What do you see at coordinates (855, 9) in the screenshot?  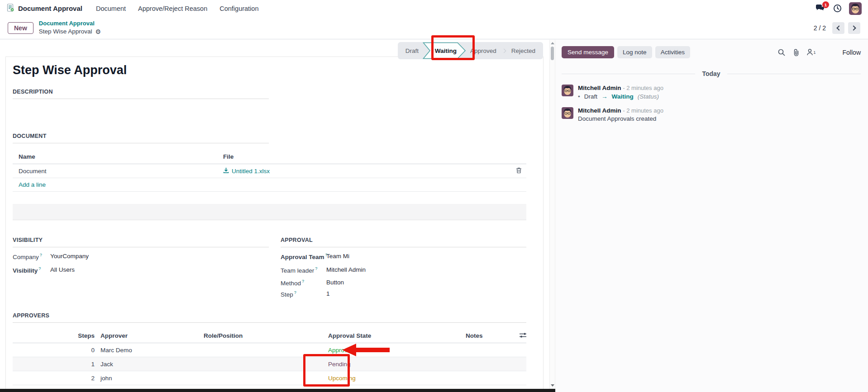 I see `user-avatar` at bounding box center [855, 9].